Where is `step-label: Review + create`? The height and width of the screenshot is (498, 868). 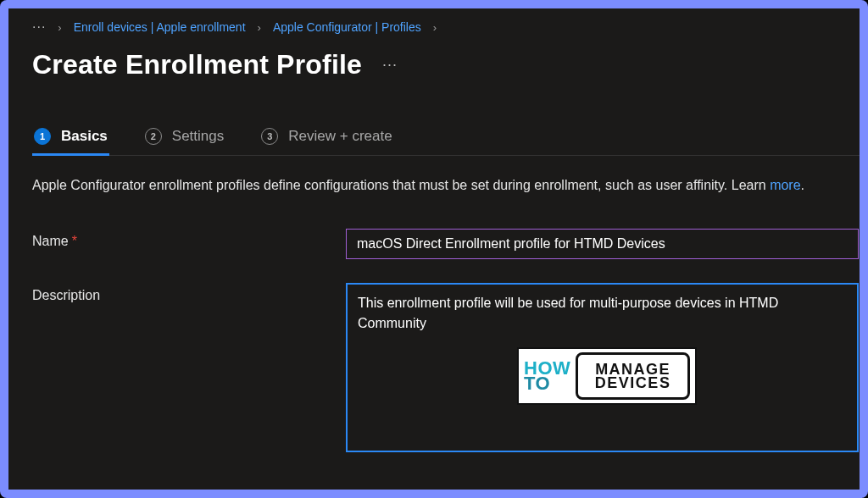 step-label: Review + create is located at coordinates (340, 136).